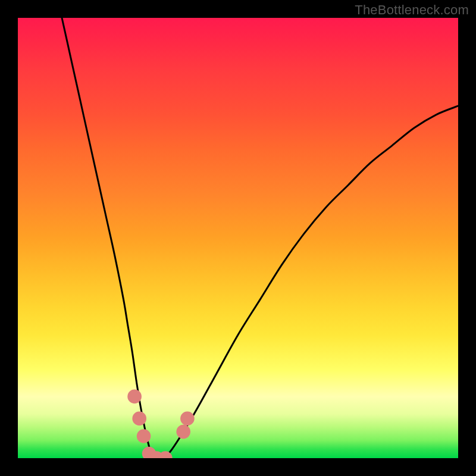 This screenshot has width=476, height=476. What do you see at coordinates (412, 10) in the screenshot?
I see `watermark-text: TheBottleneck.com` at bounding box center [412, 10].